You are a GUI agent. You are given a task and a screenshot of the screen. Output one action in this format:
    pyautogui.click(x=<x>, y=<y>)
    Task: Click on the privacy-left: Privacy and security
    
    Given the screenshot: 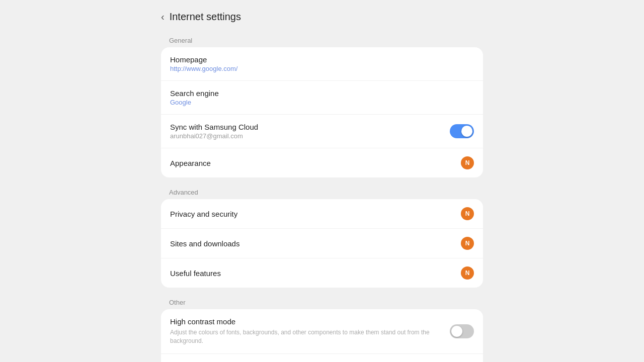 What is the action you would take?
    pyautogui.click(x=315, y=214)
    